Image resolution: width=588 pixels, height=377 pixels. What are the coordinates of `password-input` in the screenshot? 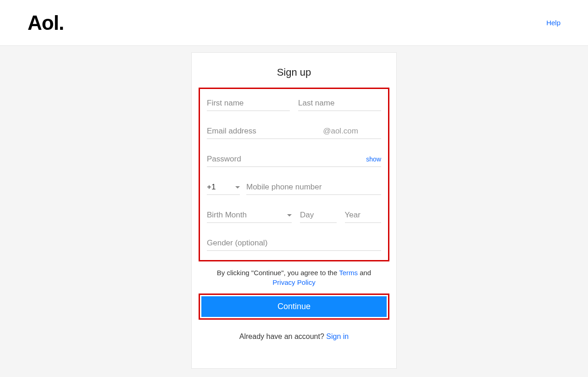 It's located at (286, 159).